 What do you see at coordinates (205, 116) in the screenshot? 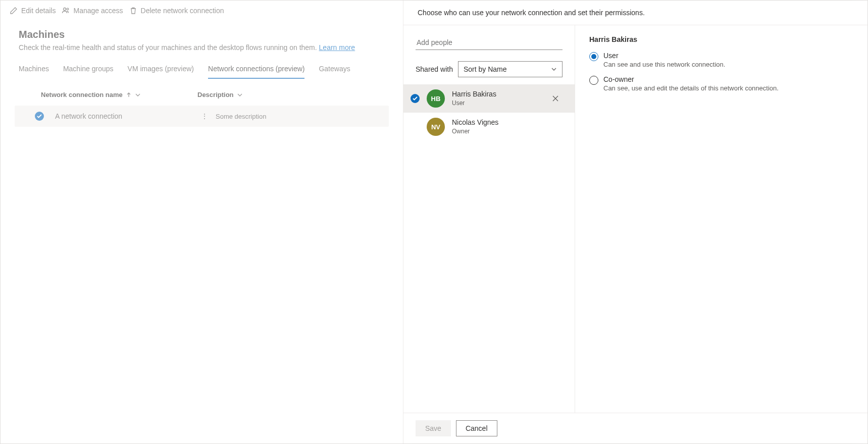
I see `row-overflow-menu: ⋮` at bounding box center [205, 116].